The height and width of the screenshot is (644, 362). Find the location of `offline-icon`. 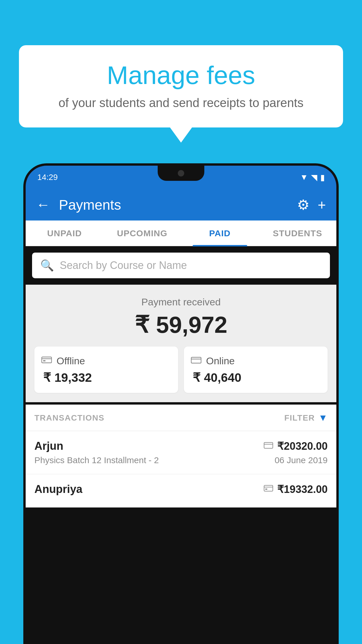

offline-icon is located at coordinates (47, 361).